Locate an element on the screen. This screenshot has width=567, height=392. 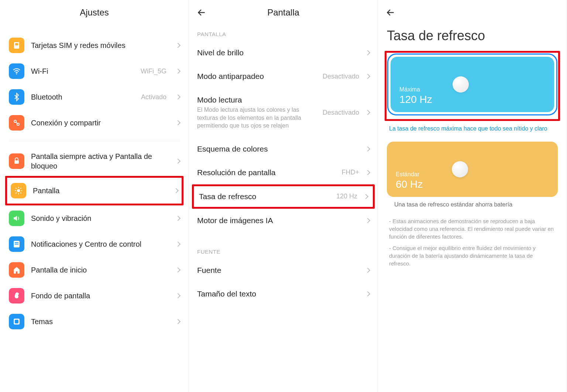
sim-icon is located at coordinates (17, 45).